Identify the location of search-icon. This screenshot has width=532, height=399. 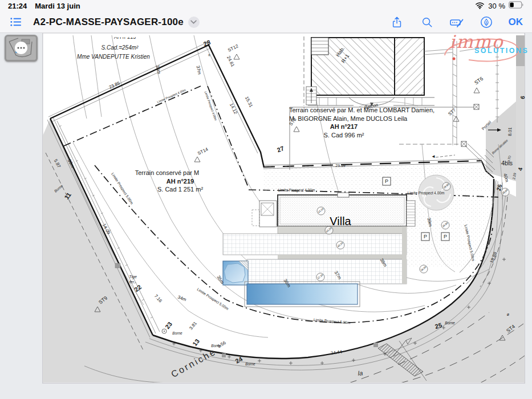
(427, 22).